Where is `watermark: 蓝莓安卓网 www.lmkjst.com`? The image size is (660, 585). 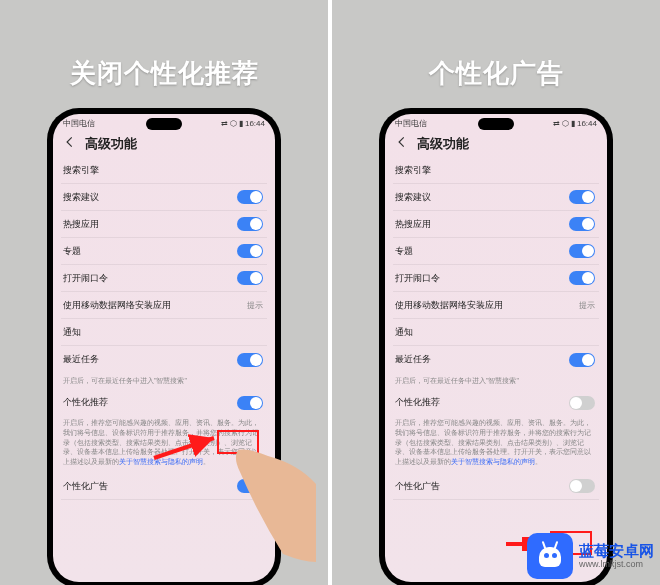
watermark: 蓝莓安卓网 www.lmkjst.com is located at coordinates (590, 556).